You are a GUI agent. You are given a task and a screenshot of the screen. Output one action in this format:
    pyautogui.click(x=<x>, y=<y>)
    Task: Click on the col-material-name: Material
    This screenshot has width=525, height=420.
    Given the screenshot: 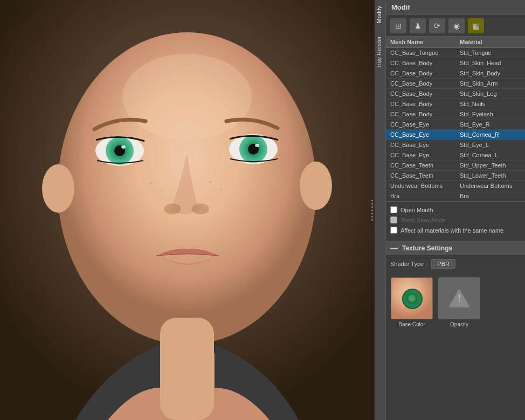 What is the action you would take?
    pyautogui.click(x=491, y=42)
    